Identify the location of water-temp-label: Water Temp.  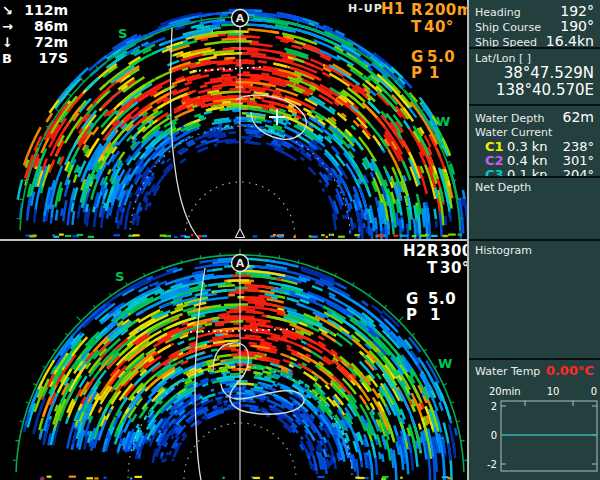
(508, 372).